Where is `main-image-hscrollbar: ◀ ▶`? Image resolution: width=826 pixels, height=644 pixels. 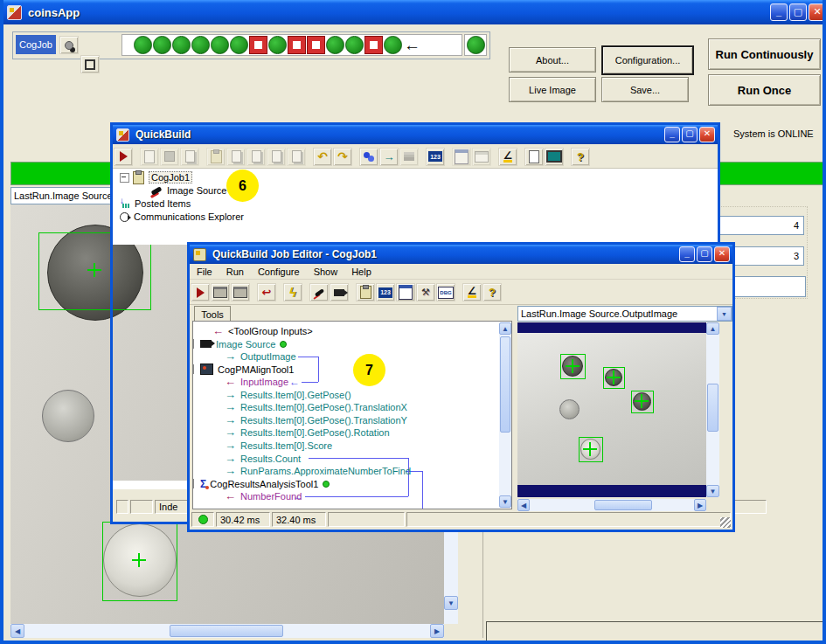
main-image-hscrollbar: ◀ ▶ is located at coordinates (227, 631).